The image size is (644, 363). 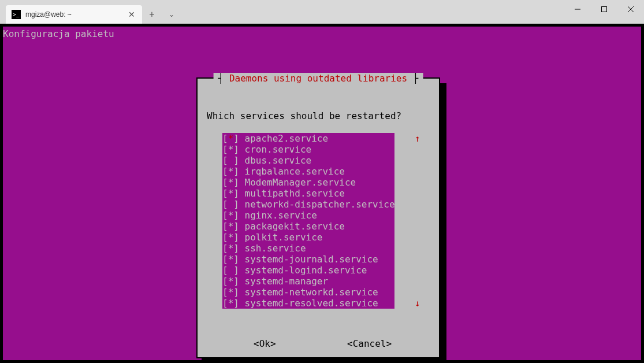 What do you see at coordinates (281, 215) in the screenshot?
I see `service-label: nginx.service` at bounding box center [281, 215].